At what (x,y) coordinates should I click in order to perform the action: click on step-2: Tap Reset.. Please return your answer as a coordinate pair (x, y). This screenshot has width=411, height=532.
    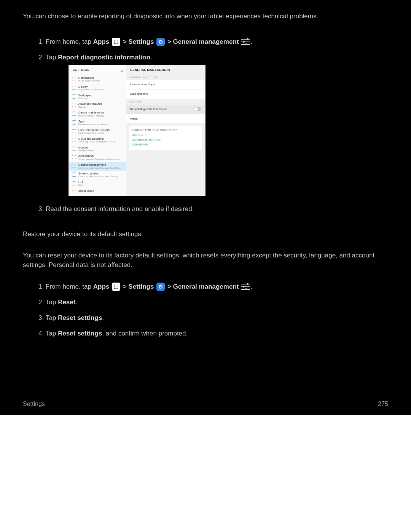
    Looking at the image, I should click on (217, 302).